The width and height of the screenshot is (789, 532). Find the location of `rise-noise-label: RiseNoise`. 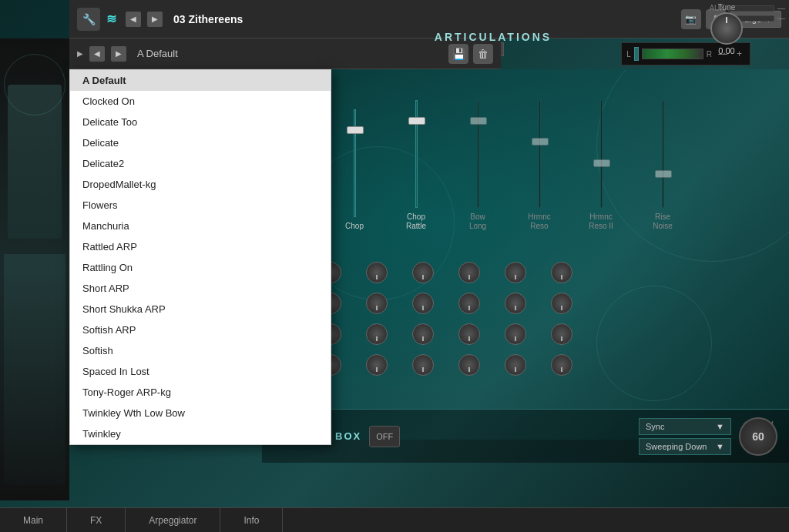

rise-noise-label: RiseNoise is located at coordinates (663, 222).